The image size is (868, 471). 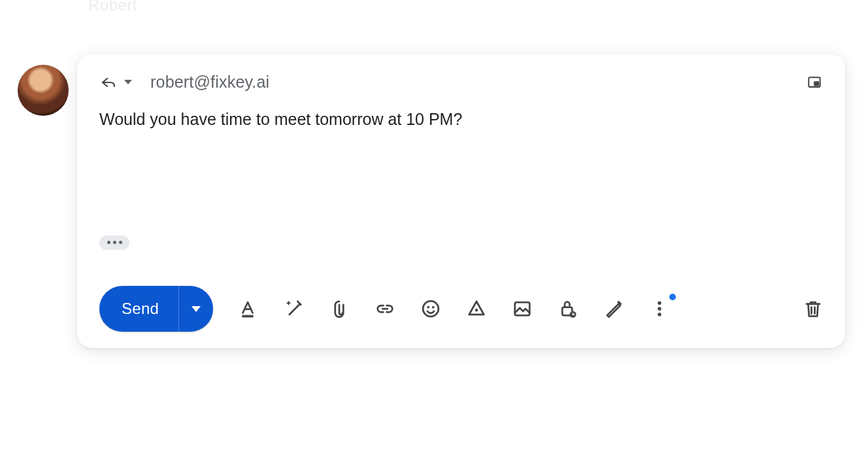 What do you see at coordinates (339, 309) in the screenshot?
I see `attach-button` at bounding box center [339, 309].